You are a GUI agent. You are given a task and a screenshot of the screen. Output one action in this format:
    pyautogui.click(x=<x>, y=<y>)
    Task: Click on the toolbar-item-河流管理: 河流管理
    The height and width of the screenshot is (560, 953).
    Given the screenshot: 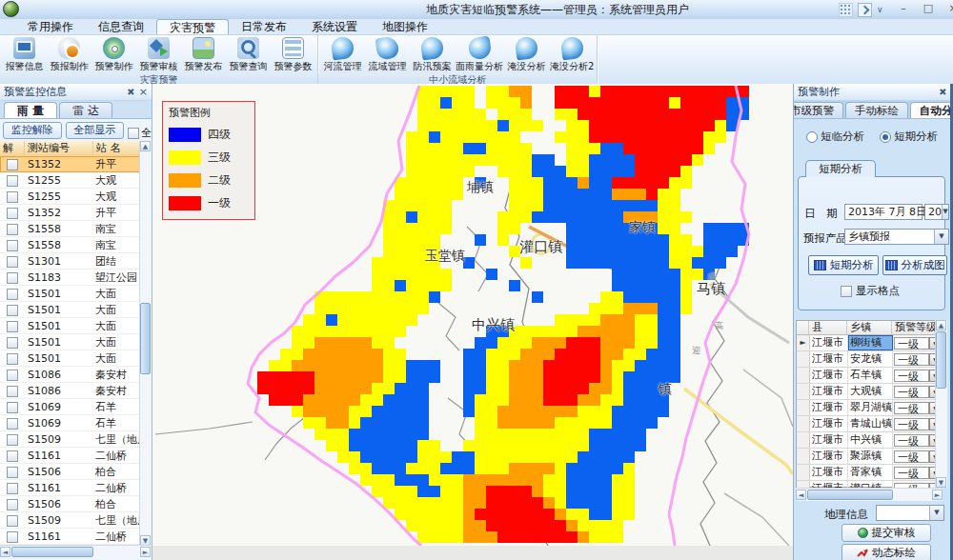 What is the action you would take?
    pyautogui.click(x=343, y=55)
    